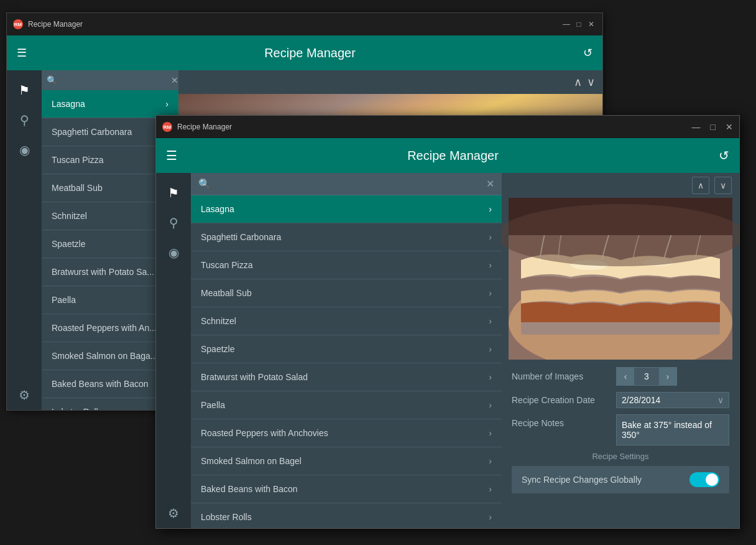  What do you see at coordinates (561, 376) in the screenshot?
I see `fg-num-images-label: Number of Images` at bounding box center [561, 376].